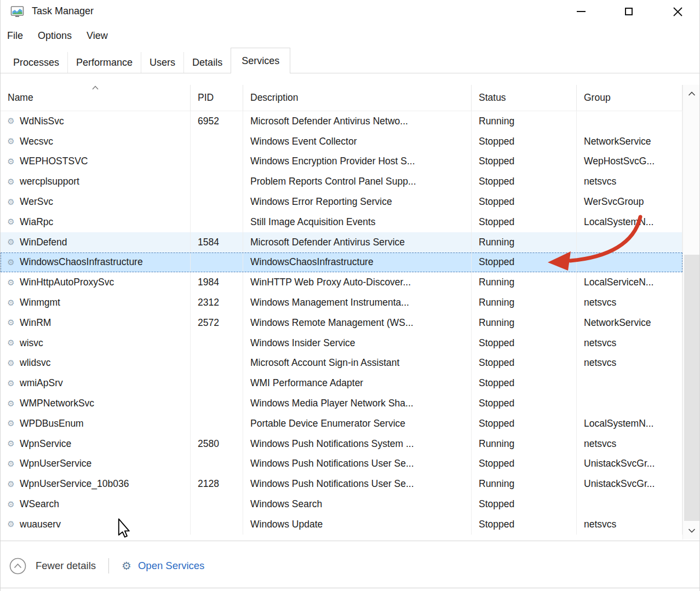  What do you see at coordinates (678, 12) in the screenshot?
I see `close-button` at bounding box center [678, 12].